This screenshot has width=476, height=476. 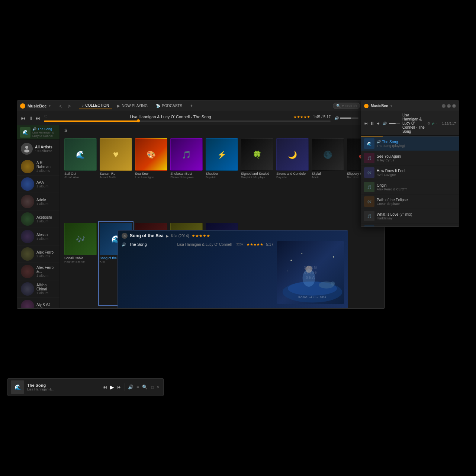 I want to click on album-title-signed: Signed and Sealed, so click(x=257, y=174).